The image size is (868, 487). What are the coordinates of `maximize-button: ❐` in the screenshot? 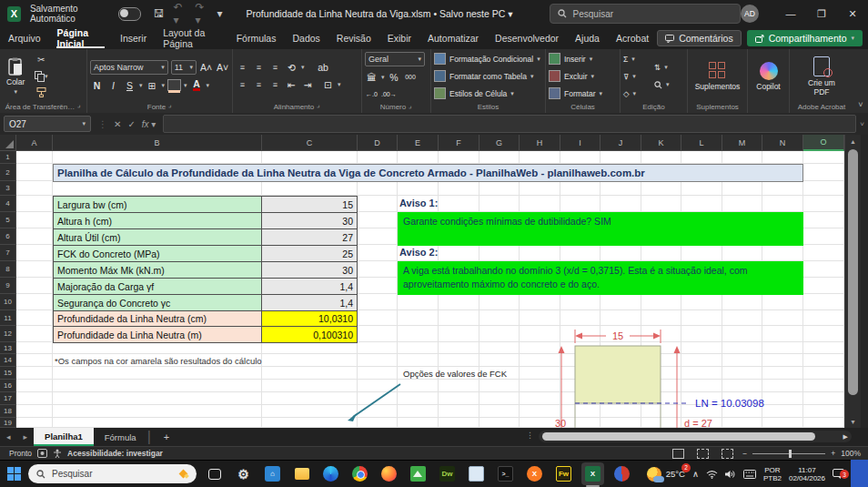 It's located at (822, 14).